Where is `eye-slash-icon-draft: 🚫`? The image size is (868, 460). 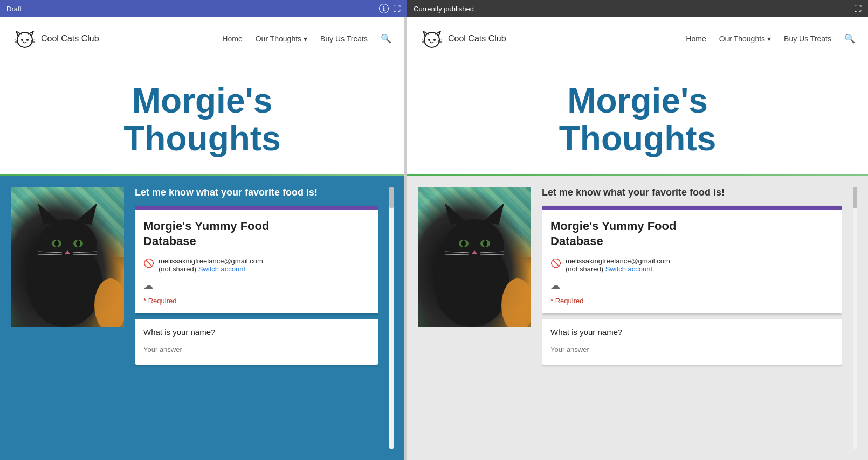 eye-slash-icon-draft: 🚫 is located at coordinates (149, 263).